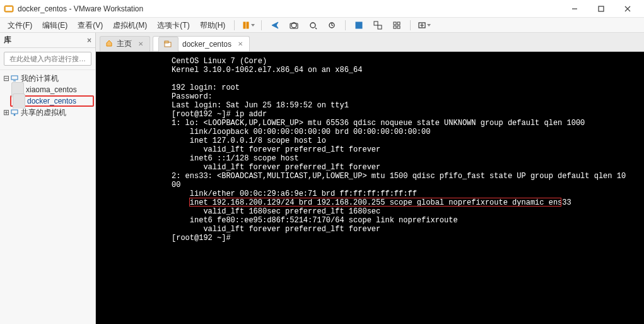 The width and height of the screenshot is (644, 324). Describe the element at coordinates (294, 25) in the screenshot. I see `snapshot-button` at that location.